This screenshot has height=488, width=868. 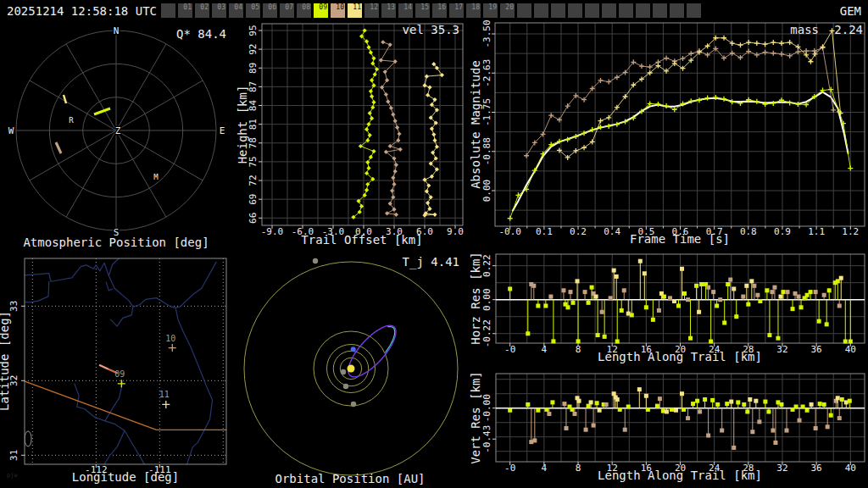 I want to click on y-tick: -0.43, so click(x=487, y=439).